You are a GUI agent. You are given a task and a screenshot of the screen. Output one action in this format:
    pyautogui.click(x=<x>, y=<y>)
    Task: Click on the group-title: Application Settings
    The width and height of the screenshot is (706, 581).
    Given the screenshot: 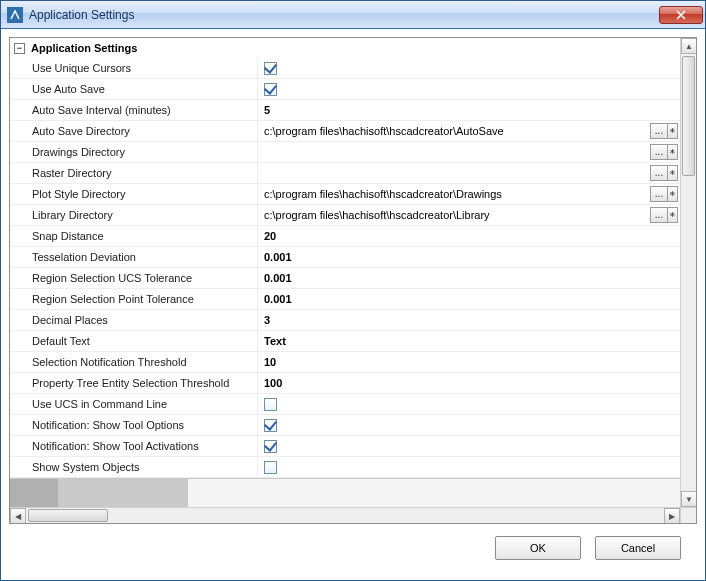 What is the action you would take?
    pyautogui.click(x=84, y=48)
    